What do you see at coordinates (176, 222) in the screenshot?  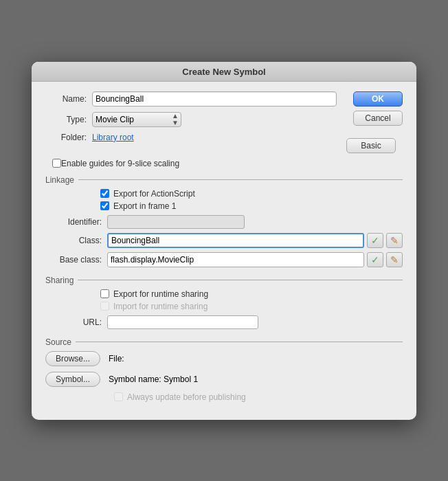 I see `identifier-input` at bounding box center [176, 222].